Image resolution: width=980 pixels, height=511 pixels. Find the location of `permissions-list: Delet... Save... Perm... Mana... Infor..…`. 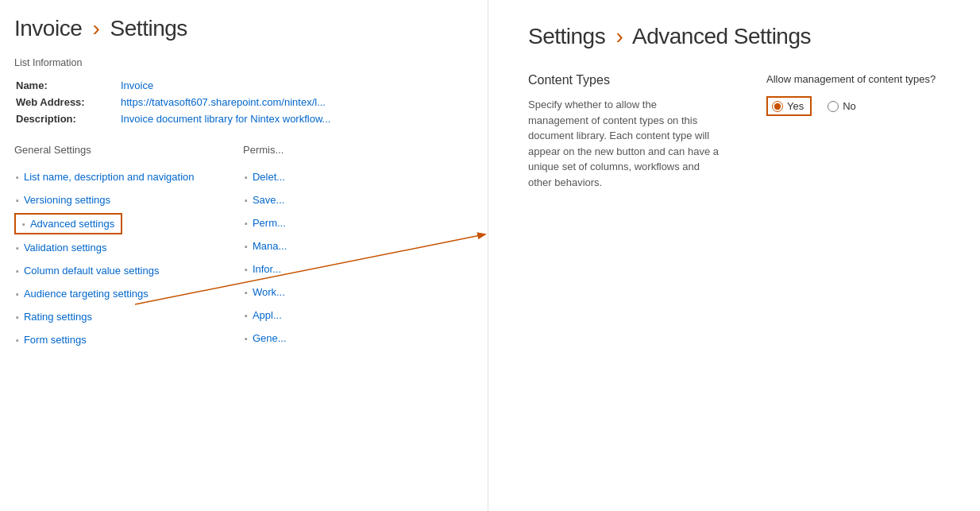

permissions-list: Delet... Save... Perm... Mana... Infor..… is located at coordinates (357, 257).